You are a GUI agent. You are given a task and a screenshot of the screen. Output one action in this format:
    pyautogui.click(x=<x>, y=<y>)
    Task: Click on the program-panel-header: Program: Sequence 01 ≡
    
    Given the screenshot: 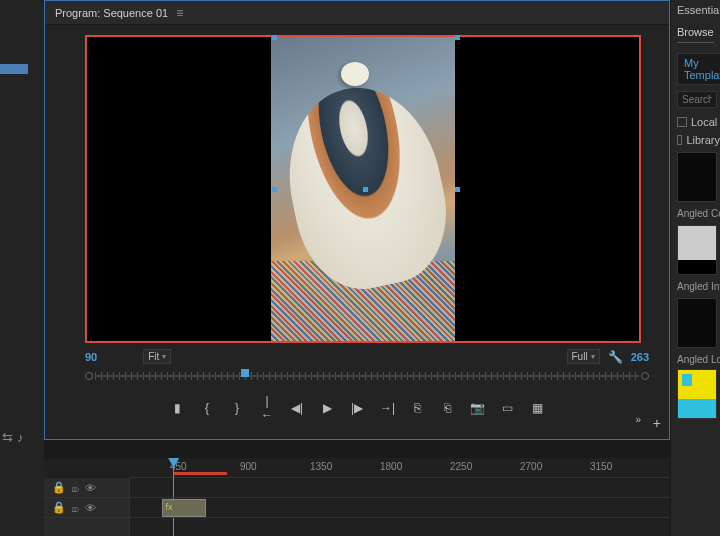 What is the action you would take?
    pyautogui.click(x=357, y=13)
    